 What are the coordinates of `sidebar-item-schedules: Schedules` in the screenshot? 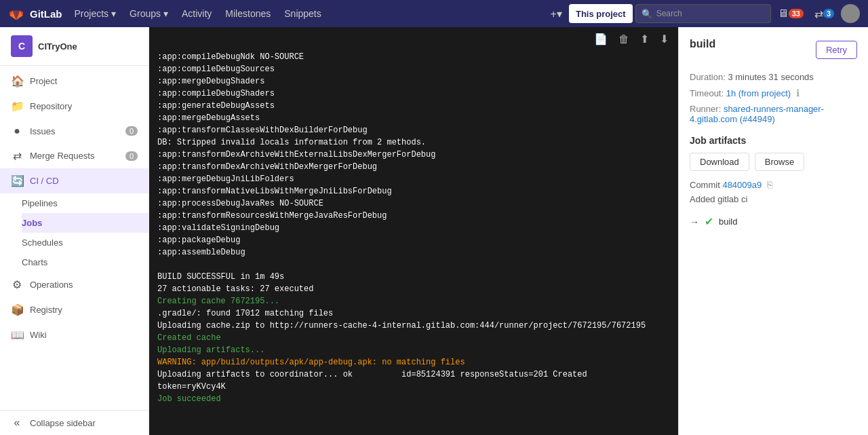 It's located at (85, 243).